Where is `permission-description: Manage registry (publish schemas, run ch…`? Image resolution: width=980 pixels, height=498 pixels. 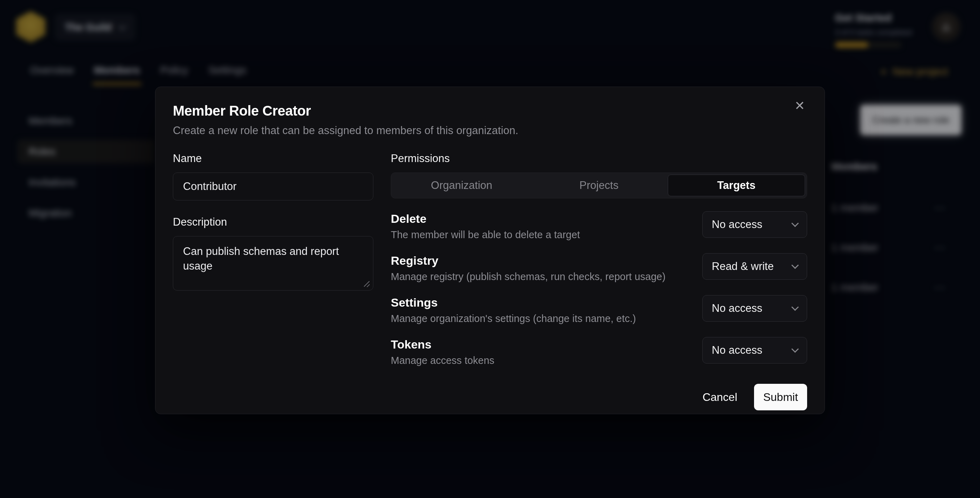 permission-description: Manage registry (publish schemas, run ch… is located at coordinates (546, 277).